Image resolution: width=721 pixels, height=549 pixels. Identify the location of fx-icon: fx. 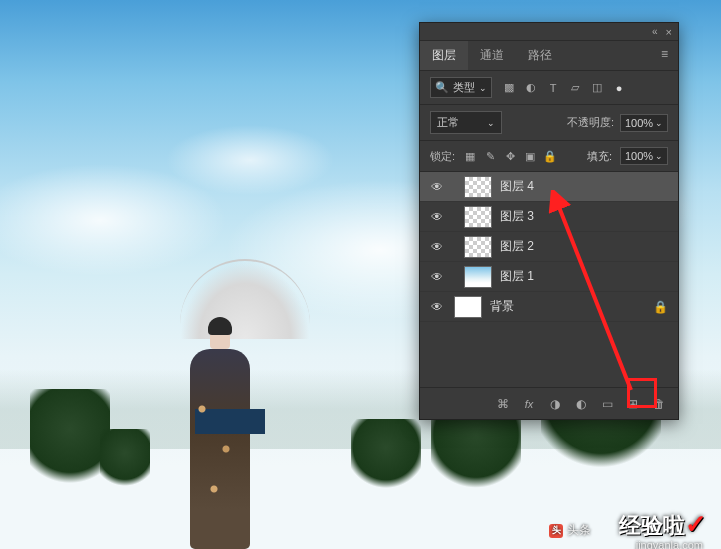
(529, 404).